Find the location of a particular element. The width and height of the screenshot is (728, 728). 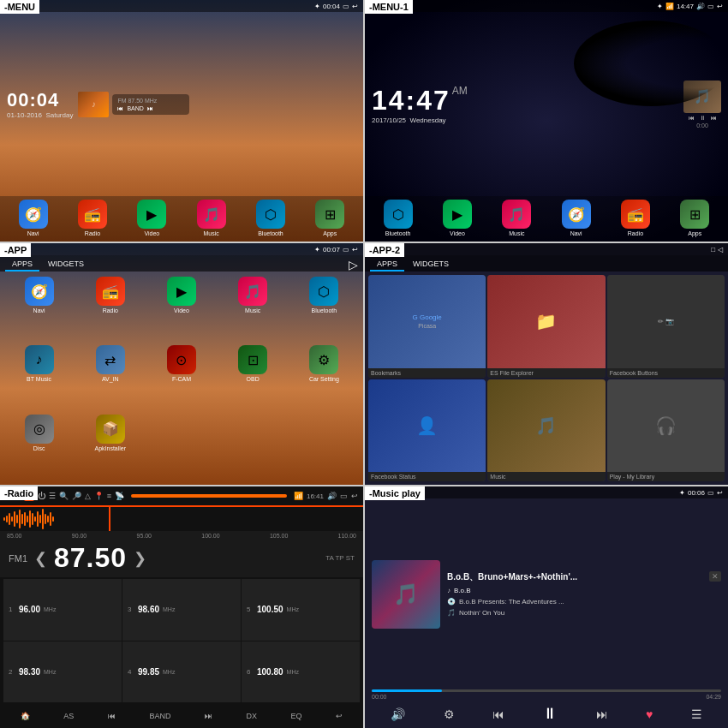

appgrid-avin: ⇄ AV_IN is located at coordinates (110, 378).